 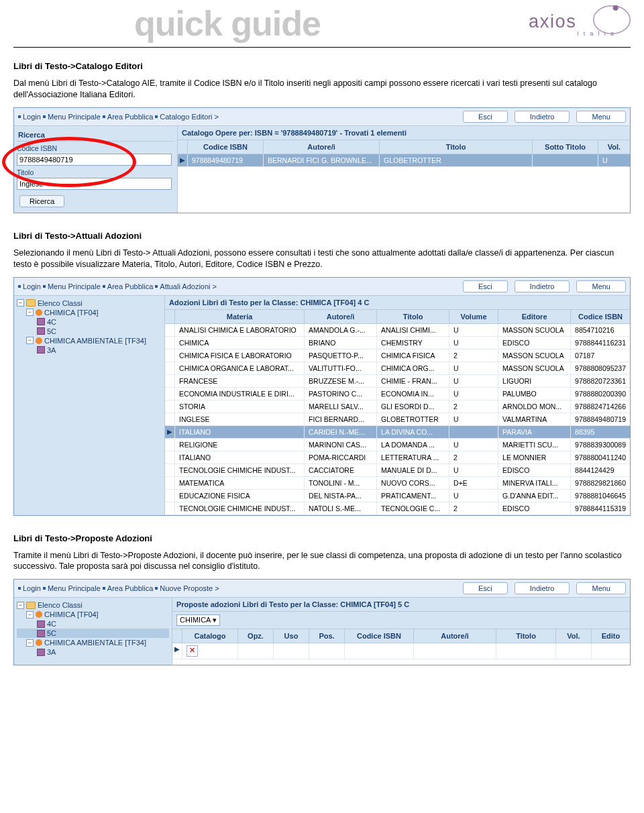 What do you see at coordinates (322, 160) in the screenshot?
I see `catalogo-editori-app: Login Menu Principale Area Pubblica Cata…` at bounding box center [322, 160].